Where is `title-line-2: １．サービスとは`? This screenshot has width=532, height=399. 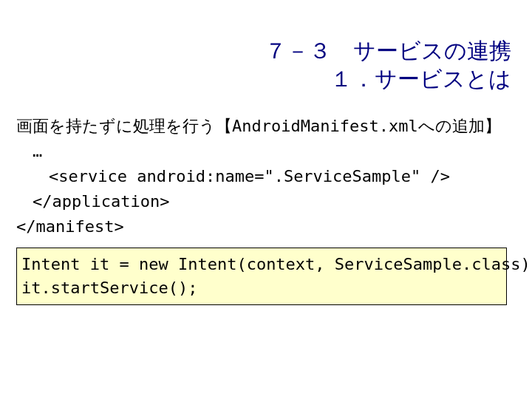 title-line-2: １．サービスとは is located at coordinates (388, 79).